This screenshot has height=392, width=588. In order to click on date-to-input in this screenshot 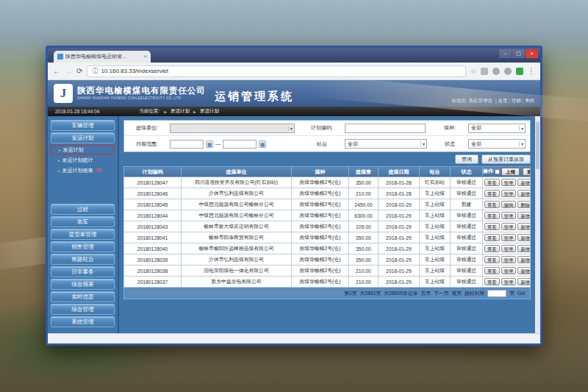, I will do `click(240, 144)`.